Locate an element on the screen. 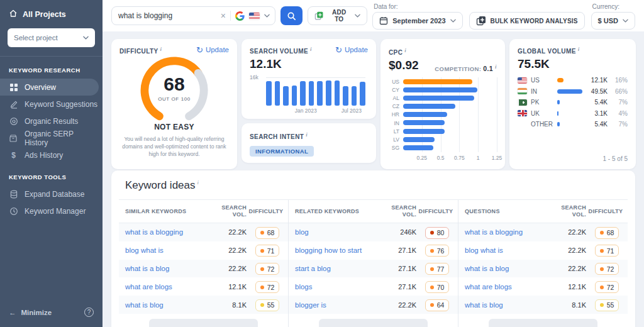 The height and width of the screenshot is (327, 644). volume-bar is located at coordinates (269, 93).